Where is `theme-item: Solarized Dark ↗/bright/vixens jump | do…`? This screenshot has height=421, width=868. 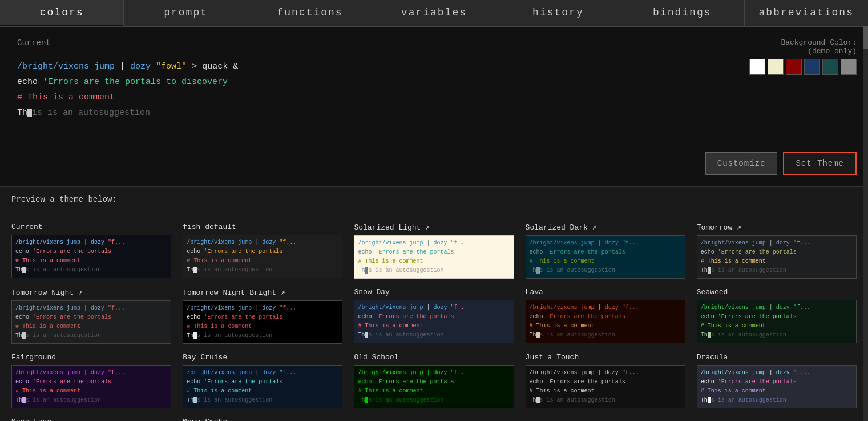
theme-item: Solarized Dark ↗/bright/vixens jump | do… is located at coordinates (605, 251).